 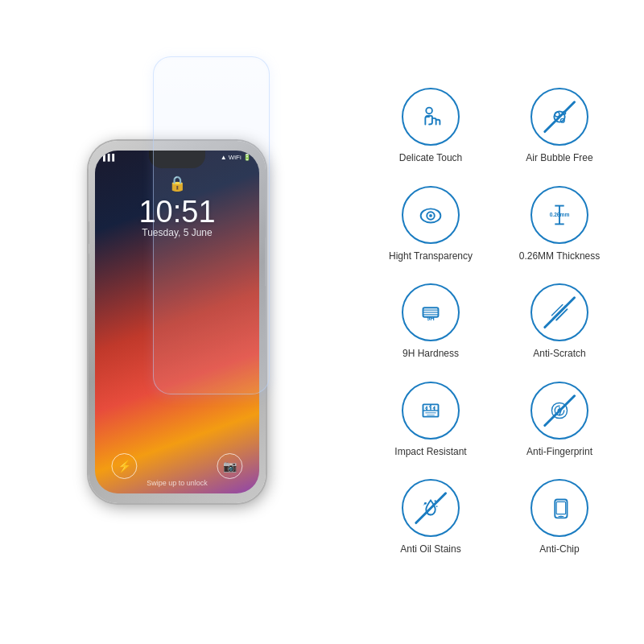 What do you see at coordinates (559, 225) in the screenshot?
I see `feature-thickness: 0.26mm 0.26MM Thickness` at bounding box center [559, 225].